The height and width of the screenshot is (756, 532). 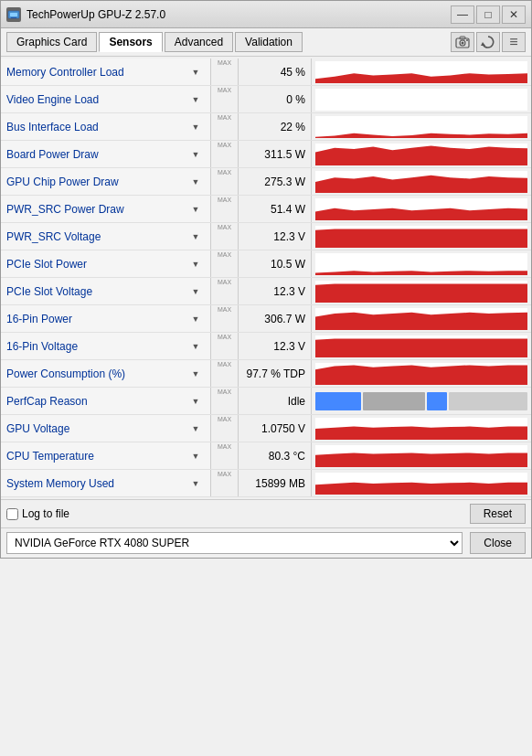 I want to click on sensor-row: CPU Temperature▼MAX80.3 °C, so click(x=266, y=456).